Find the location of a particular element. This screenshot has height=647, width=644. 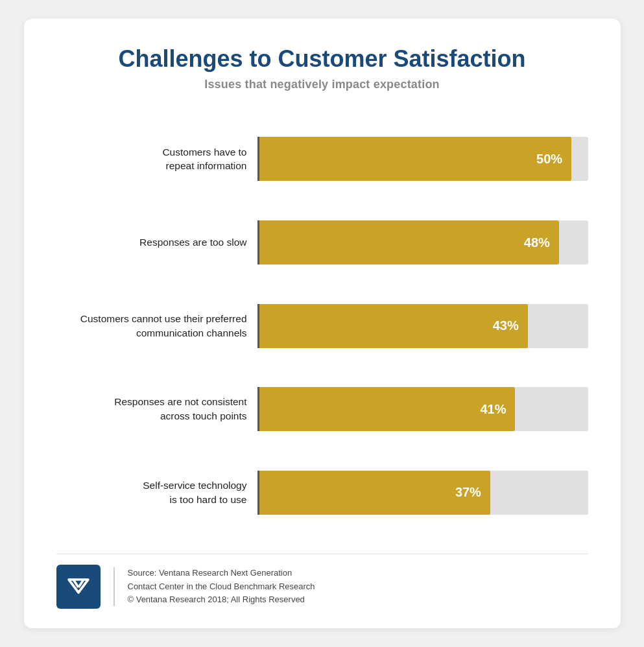

bar-label-text: Customers cannot use their preferredcomm… is located at coordinates (157, 325).